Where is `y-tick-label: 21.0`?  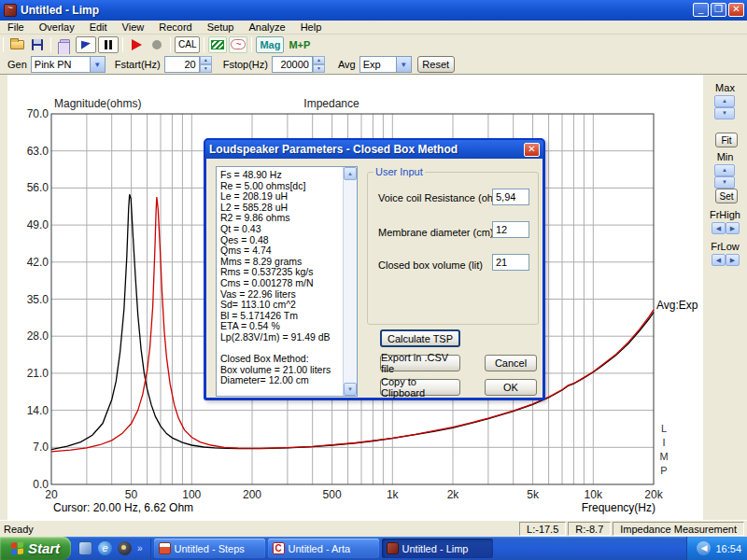
y-tick-label: 21.0 is located at coordinates (36, 373).